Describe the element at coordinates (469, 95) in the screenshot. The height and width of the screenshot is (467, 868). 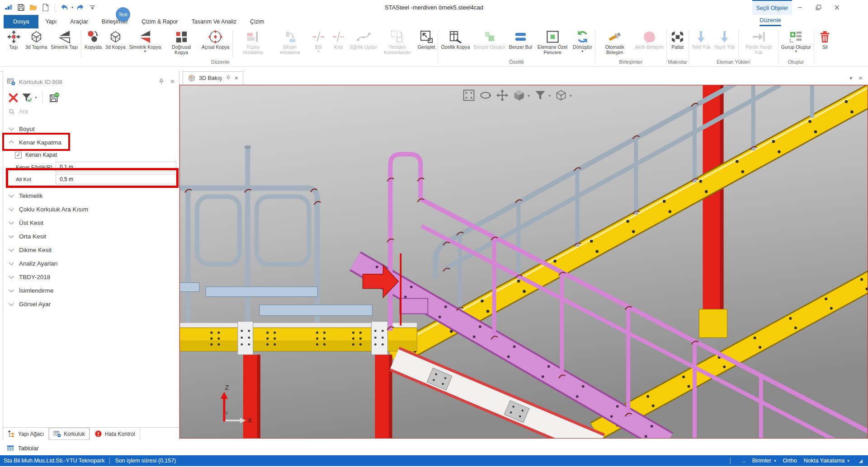
I see `zoom-extents-icon` at that location.